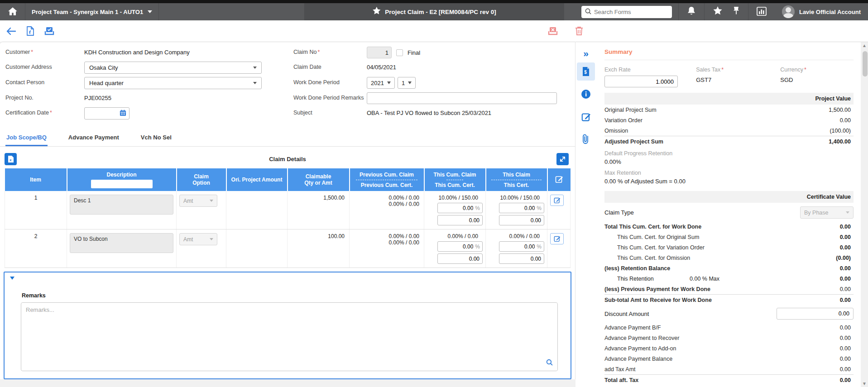 The height and width of the screenshot is (387, 868). What do you see at coordinates (381, 83) in the screenshot?
I see `work-done-year-select: 2021` at bounding box center [381, 83].